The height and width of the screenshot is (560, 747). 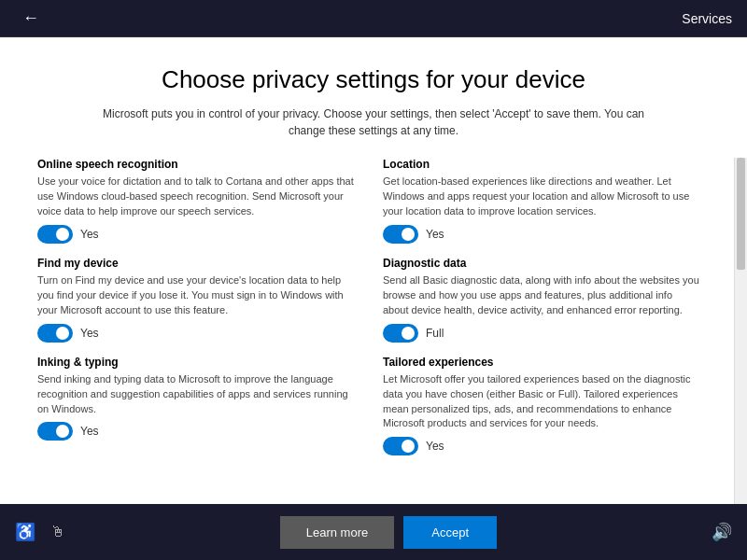 I want to click on back-button: ←, so click(x=31, y=19).